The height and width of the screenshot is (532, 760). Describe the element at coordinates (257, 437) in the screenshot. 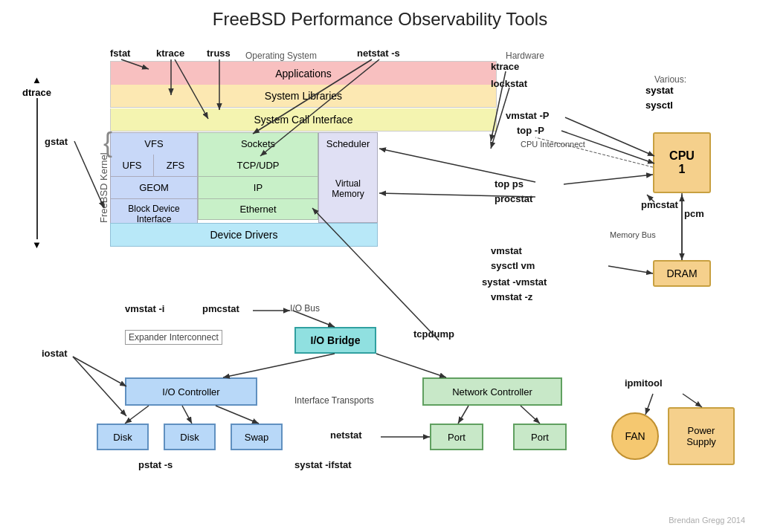

I see `swap-box: Swap` at that location.